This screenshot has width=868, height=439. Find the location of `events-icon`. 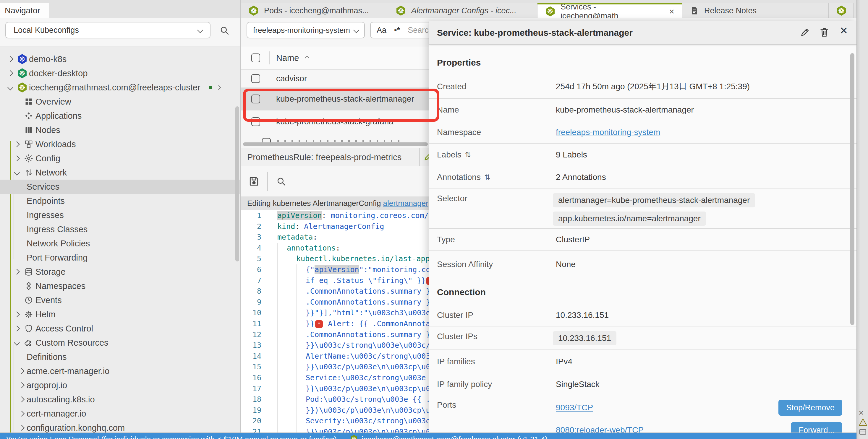

events-icon is located at coordinates (29, 300).